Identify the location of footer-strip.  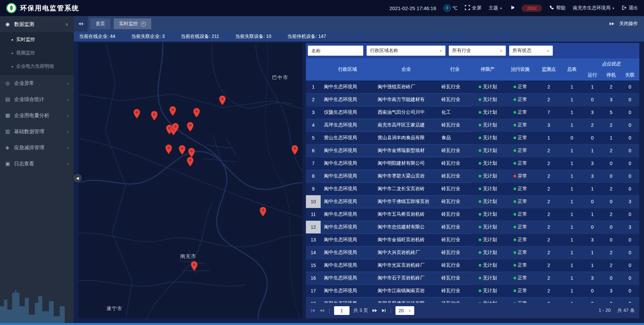
(322, 324).